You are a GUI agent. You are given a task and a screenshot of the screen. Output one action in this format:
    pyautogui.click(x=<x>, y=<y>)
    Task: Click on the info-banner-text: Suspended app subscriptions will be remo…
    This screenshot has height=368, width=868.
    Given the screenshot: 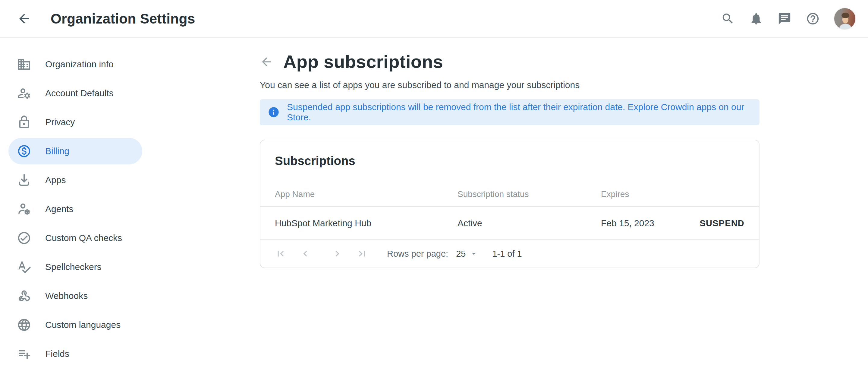 What is the action you would take?
    pyautogui.click(x=519, y=112)
    